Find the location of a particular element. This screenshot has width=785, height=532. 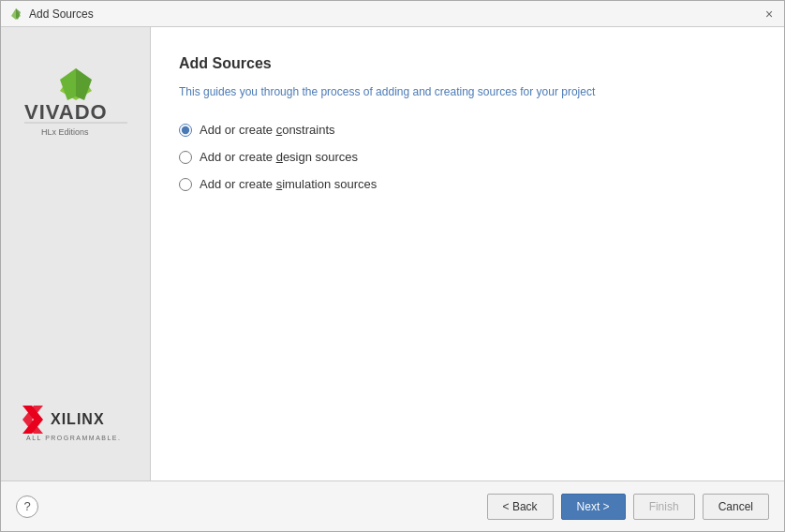

titlebar-left: Add Sources is located at coordinates (51, 14).